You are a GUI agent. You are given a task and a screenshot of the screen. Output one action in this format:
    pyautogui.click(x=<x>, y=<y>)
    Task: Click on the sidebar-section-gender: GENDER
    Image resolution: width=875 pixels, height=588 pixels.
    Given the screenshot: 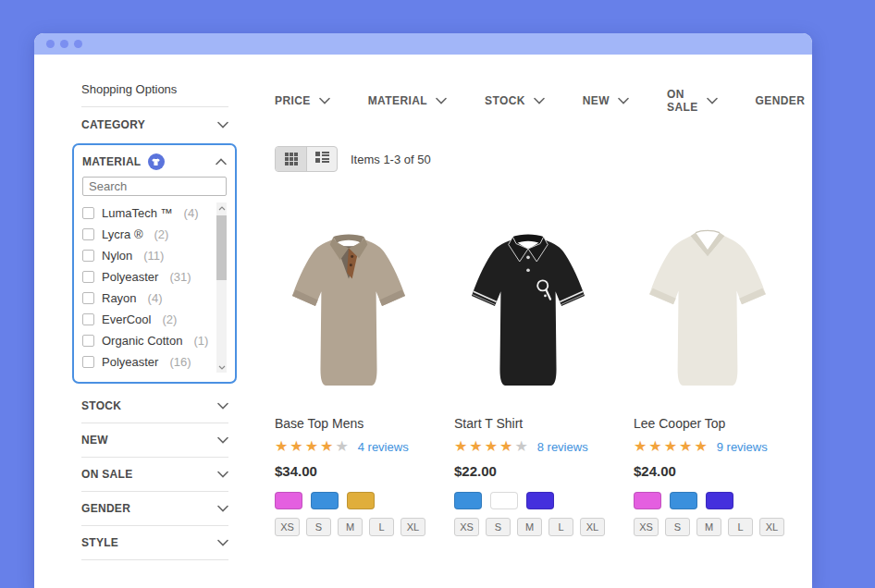 What is the action you would take?
    pyautogui.click(x=155, y=508)
    